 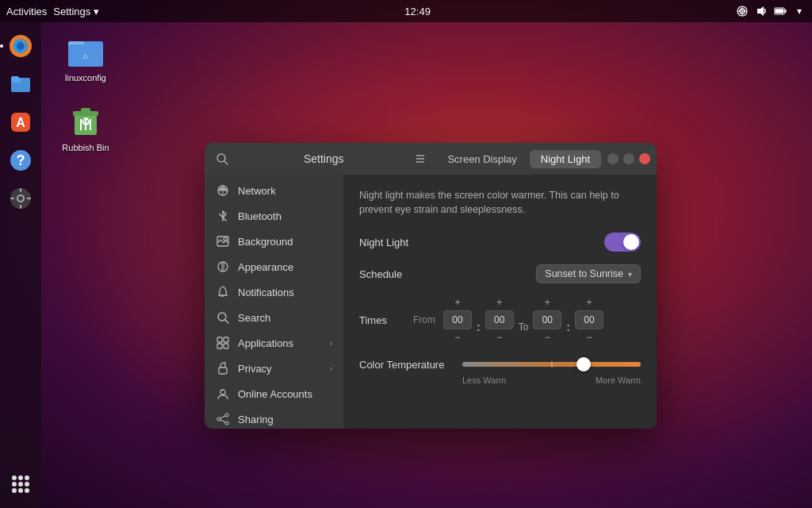 What do you see at coordinates (76, 11) in the screenshot?
I see `app-menu: Settings ▾` at bounding box center [76, 11].